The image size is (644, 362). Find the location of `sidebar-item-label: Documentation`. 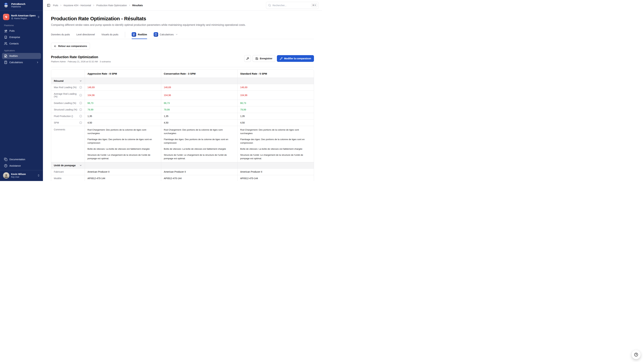

sidebar-item-label: Documentation is located at coordinates (24, 159).